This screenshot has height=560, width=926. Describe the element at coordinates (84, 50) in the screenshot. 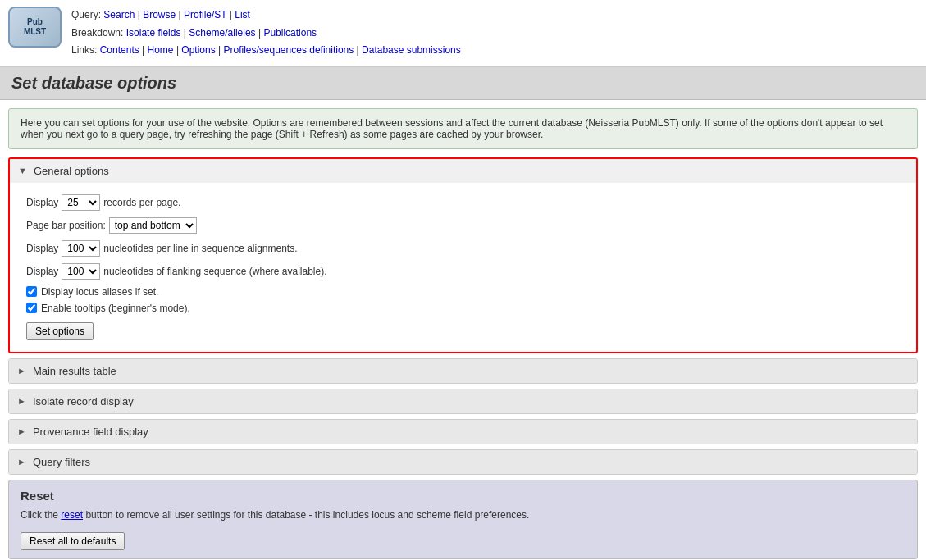

I see `links-label: Links:` at that location.